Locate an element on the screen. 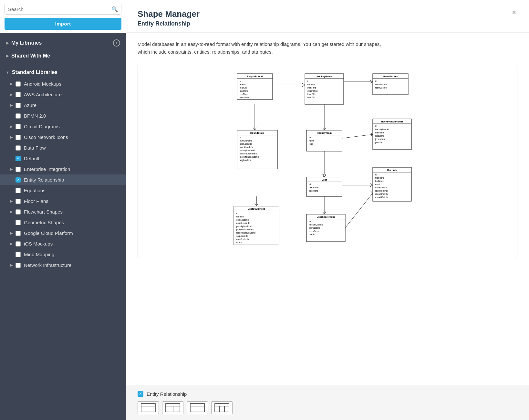 Image resolution: width=529 pixels, height=420 pixels. add-library-button: + is located at coordinates (117, 43).